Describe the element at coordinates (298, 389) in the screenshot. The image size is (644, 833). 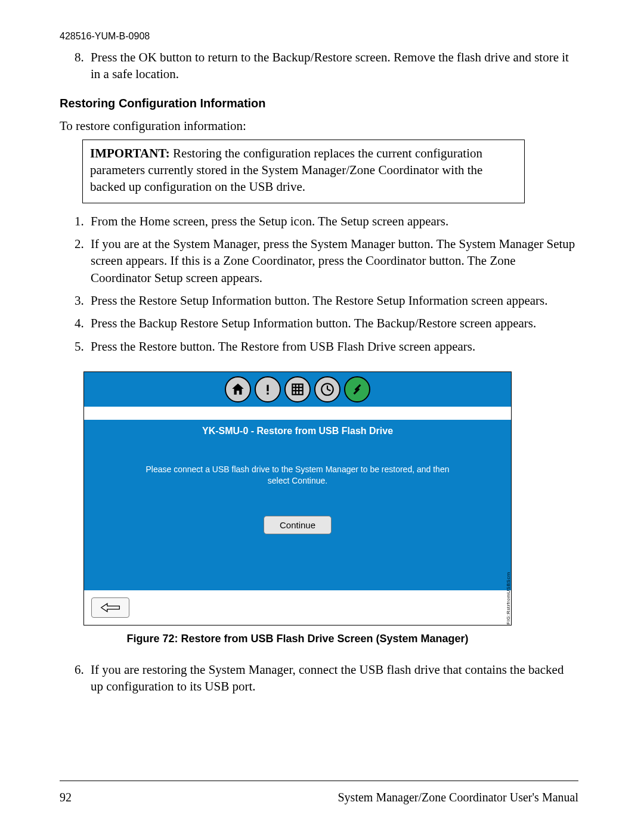
I see `grid-icon` at that location.